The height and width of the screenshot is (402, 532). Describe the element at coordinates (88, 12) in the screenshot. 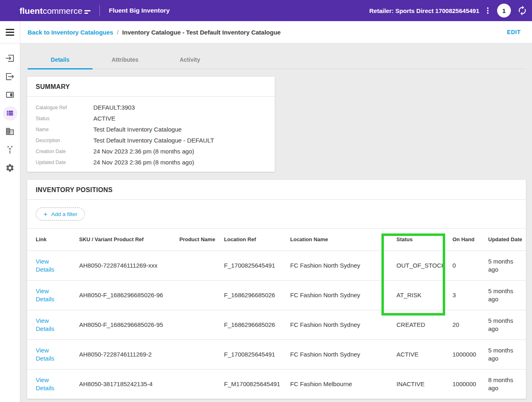

I see `fluent-logo-mark-icon` at that location.